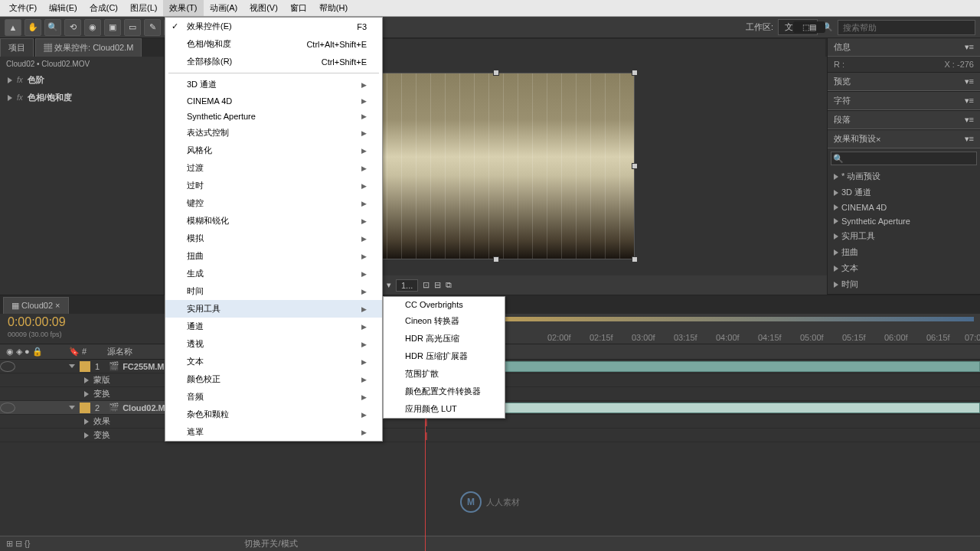 This screenshot has width=980, height=551. Describe the element at coordinates (274, 220) in the screenshot. I see `menu-item: 模糊和锐化▶` at that location.